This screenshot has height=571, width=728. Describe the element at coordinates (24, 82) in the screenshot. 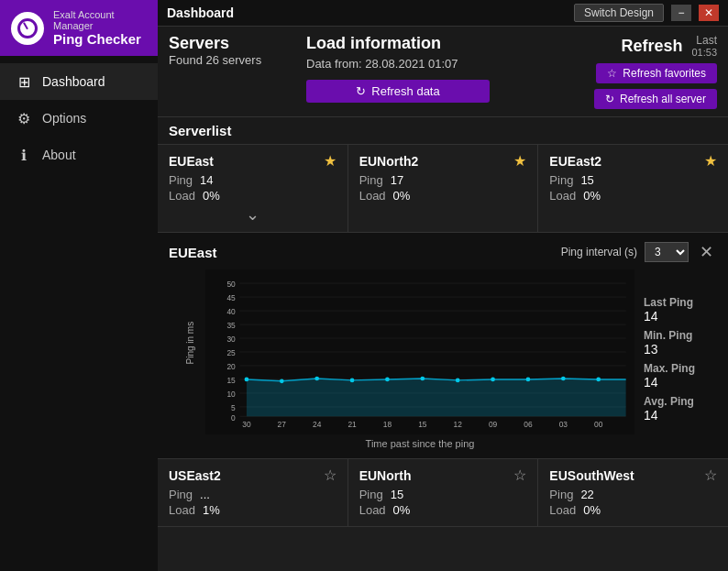

I see `dashboard-icon: ⊞` at that location.